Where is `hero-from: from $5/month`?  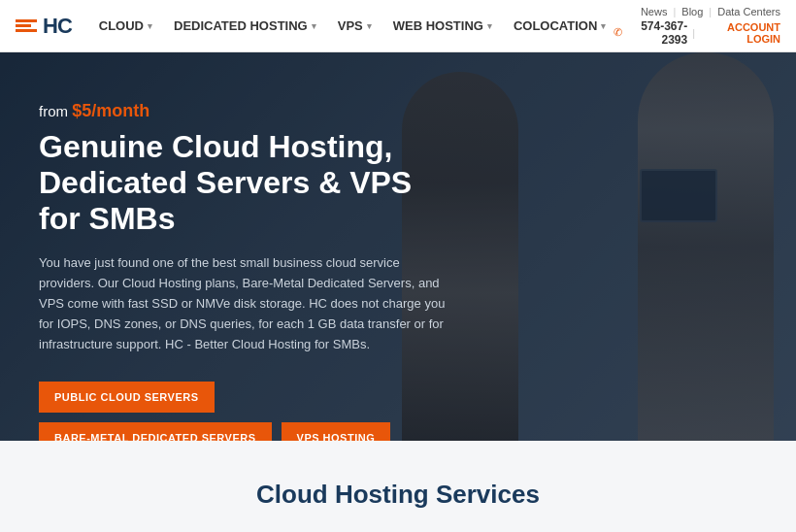
hero-from: from $5/month is located at coordinates (243, 111).